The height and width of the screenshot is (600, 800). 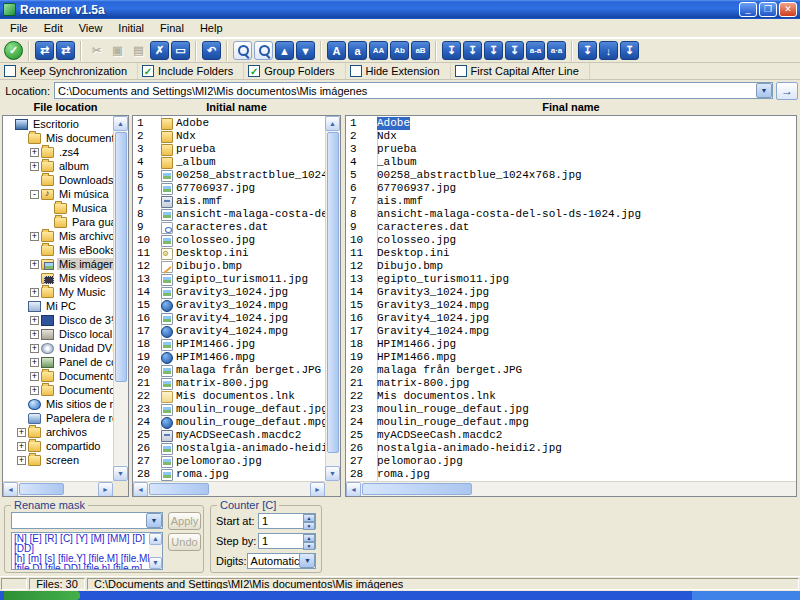 I want to click on mask-tokens-list: [N] [E] [R] [C] [Y] [M] [MM] [D] [DD][h]…, so click(x=87, y=551).